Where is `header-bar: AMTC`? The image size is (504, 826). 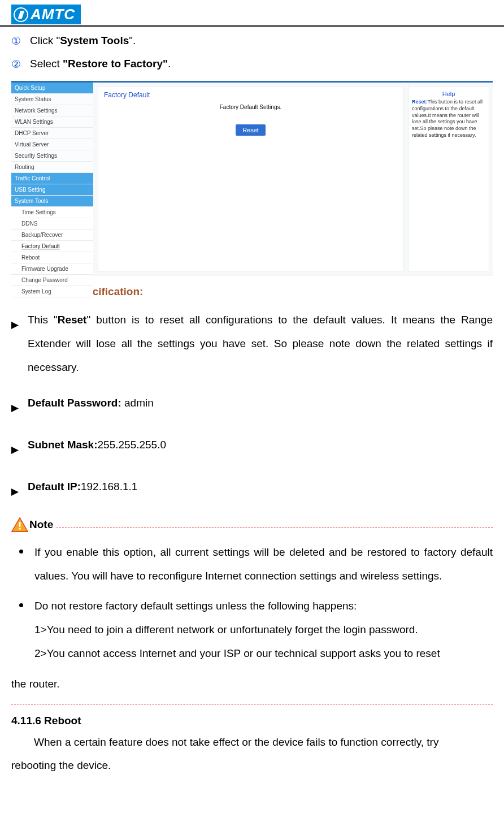
header-bar: AMTC is located at coordinates (252, 14).